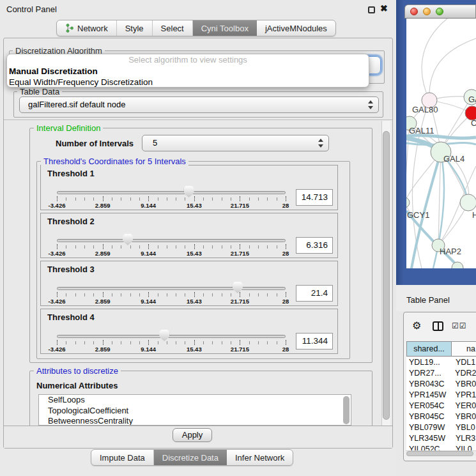 Image resolution: width=476 pixels, height=476 pixels. What do you see at coordinates (123, 457) in the screenshot?
I see `tab-impute-data: Impute Data` at bounding box center [123, 457].